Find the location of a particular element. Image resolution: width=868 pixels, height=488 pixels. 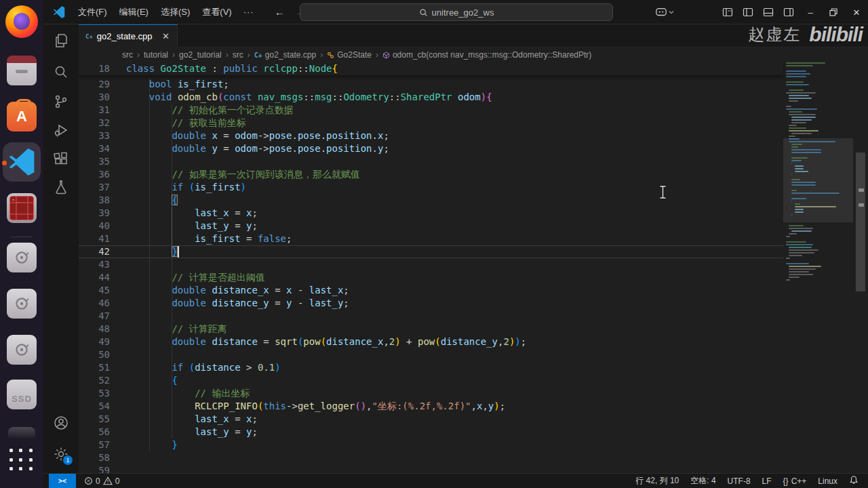

code-line-41: 41 is_first = false; is located at coordinates (431, 239).